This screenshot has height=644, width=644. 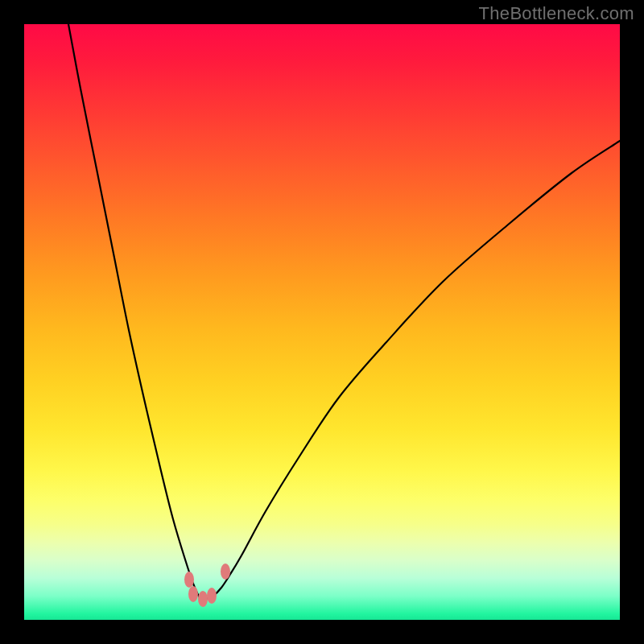 What do you see at coordinates (557, 14) in the screenshot?
I see `watermark-text: TheBottleneck.com` at bounding box center [557, 14].